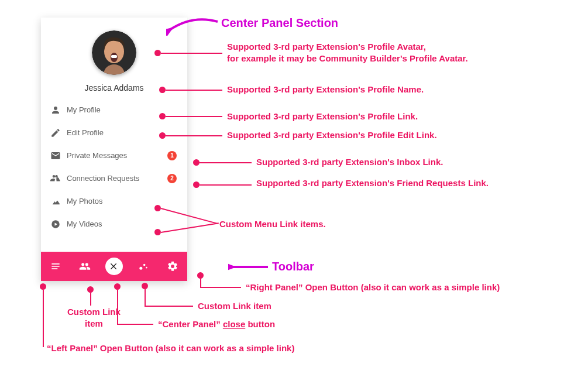  What do you see at coordinates (273, 224) in the screenshot?
I see `callout-custom-menu: Custom Menu Link items.` at bounding box center [273, 224].